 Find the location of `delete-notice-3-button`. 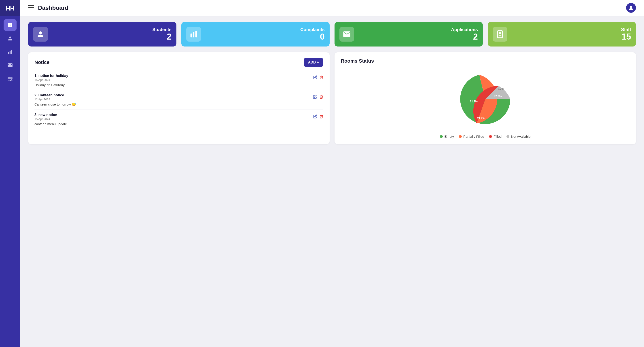

delete-notice-3-button is located at coordinates (321, 117).